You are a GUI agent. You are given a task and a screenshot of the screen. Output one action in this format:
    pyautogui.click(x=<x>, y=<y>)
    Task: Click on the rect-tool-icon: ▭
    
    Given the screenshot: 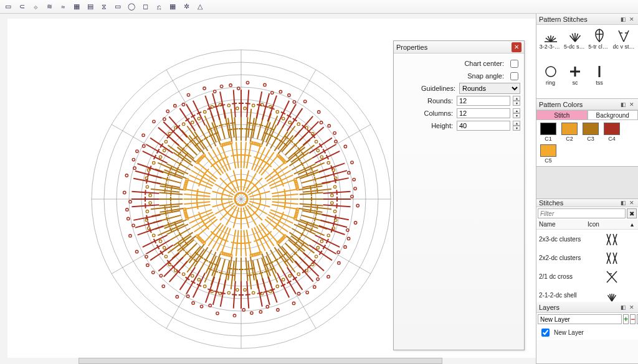 What is the action you would take?
    pyautogui.click(x=118, y=7)
    